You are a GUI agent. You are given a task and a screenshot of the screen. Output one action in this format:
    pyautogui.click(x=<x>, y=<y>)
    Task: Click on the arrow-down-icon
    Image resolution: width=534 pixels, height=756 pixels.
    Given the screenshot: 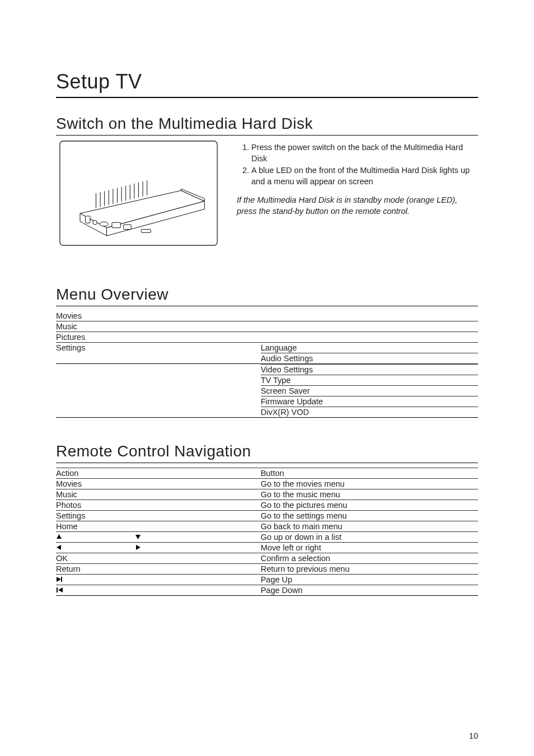 What is the action you would take?
    pyautogui.click(x=138, y=537)
    